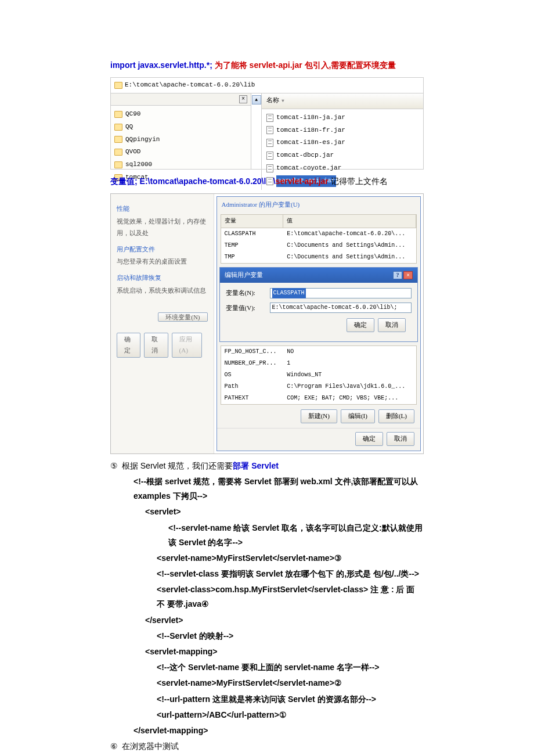  What do you see at coordinates (267, 535) in the screenshot?
I see `xml-comment: <!--servlet-name 给该 Servlet 取名，该名字可以自己定义…` at bounding box center [267, 535].